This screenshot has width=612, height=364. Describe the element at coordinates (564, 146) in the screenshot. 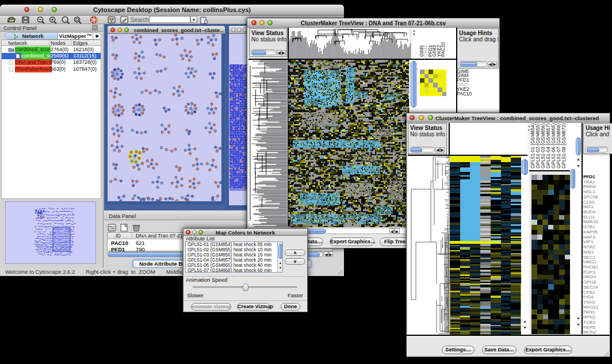

I see `svg-text: GPL51-08 (GSM872)` at that location.